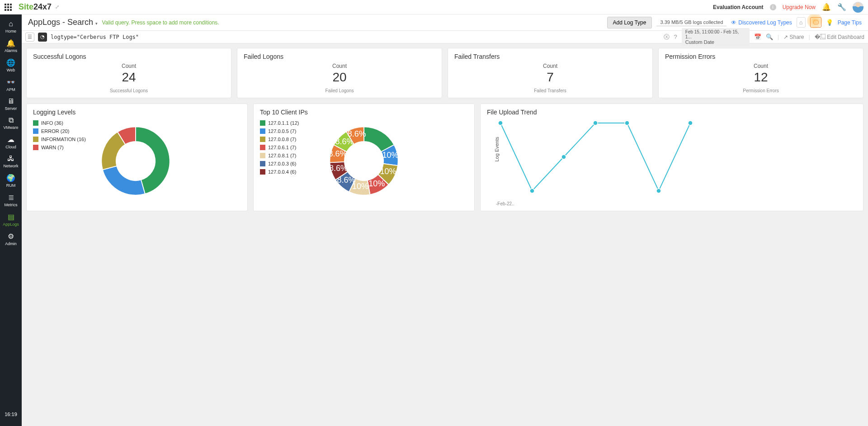  I want to click on add-log-type-button: Add Log Type, so click(630, 23).